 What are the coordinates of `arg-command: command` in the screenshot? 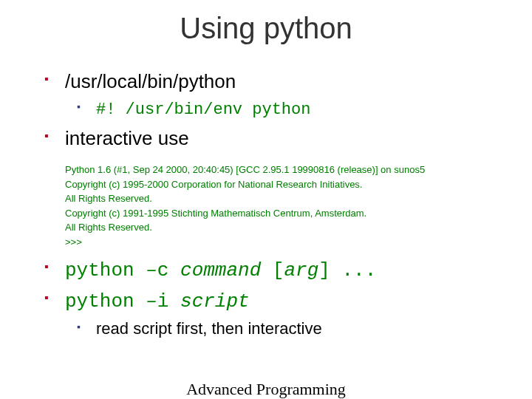 It's located at (220, 270).